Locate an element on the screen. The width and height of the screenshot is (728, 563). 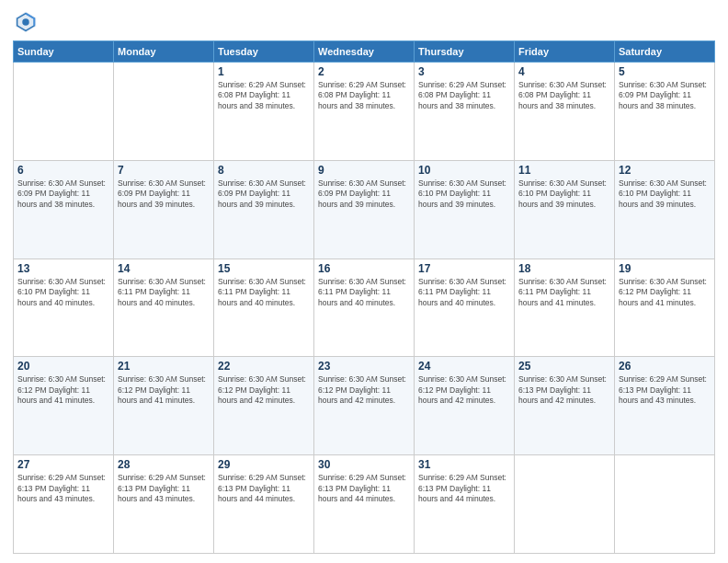
day-number: 20 is located at coordinates (63, 366).